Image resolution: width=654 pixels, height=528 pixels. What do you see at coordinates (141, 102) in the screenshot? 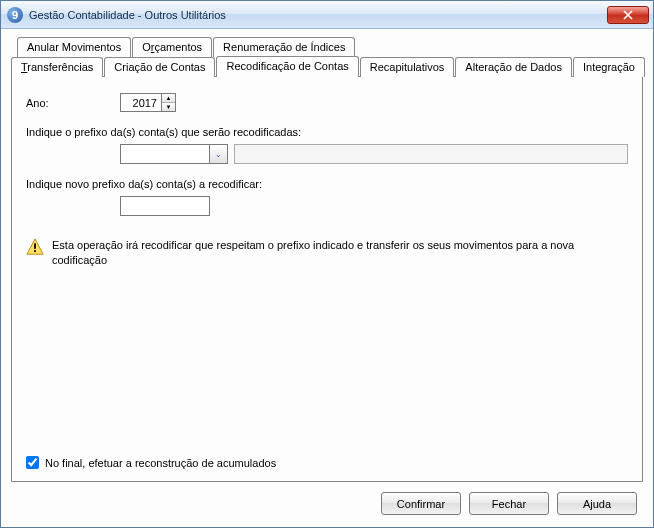
I see `ano-input` at bounding box center [141, 102].